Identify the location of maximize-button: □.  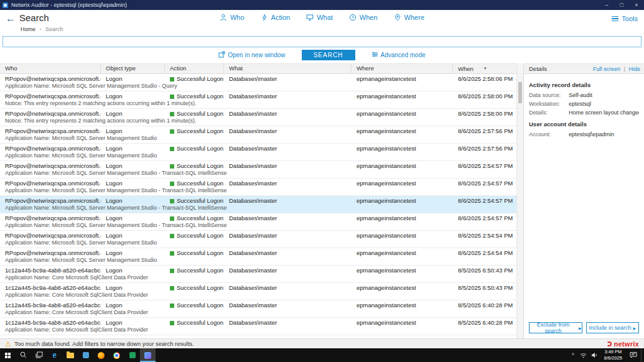
(622, 5).